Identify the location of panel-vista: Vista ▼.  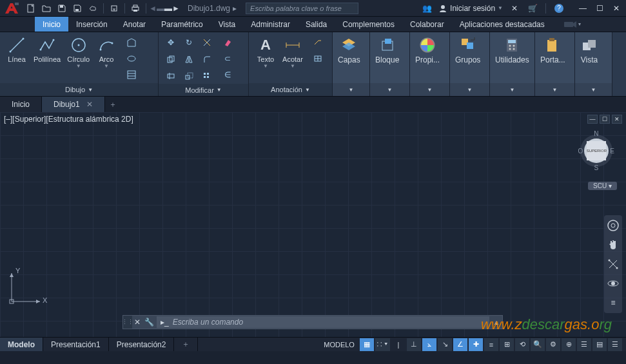
(594, 64).